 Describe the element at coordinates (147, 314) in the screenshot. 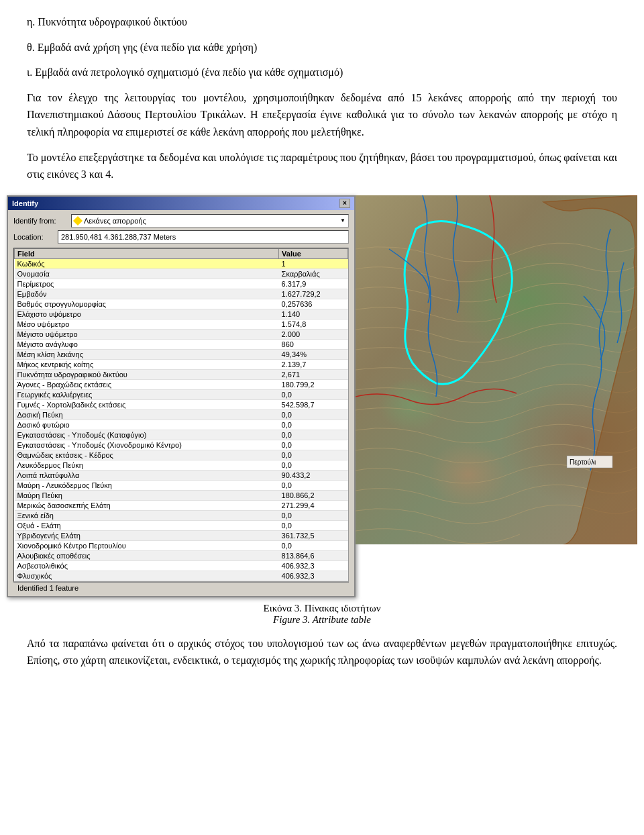

I see `table-cell-field: Ελάχιστο υψόμετρο` at that location.